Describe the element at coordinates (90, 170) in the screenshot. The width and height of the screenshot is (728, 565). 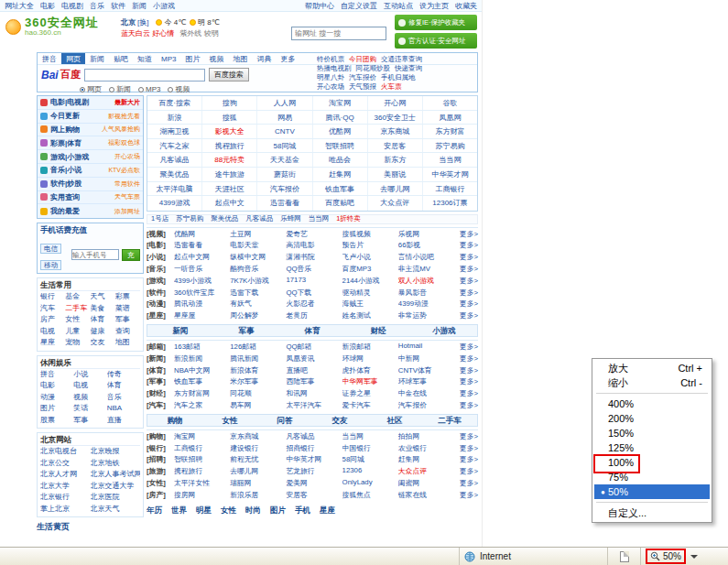
I see `sidebar-menu-item: 音乐|小说 KTV必点歌` at that location.